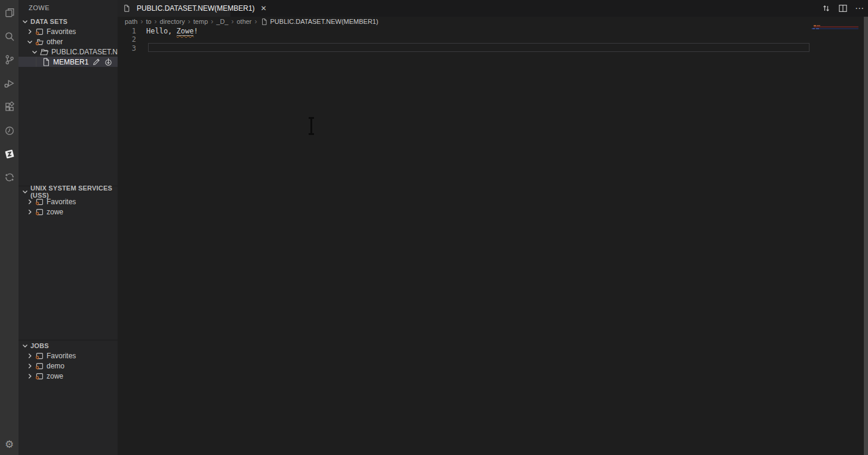 Image resolution: width=868 pixels, height=455 pixels. Describe the element at coordinates (127, 31) in the screenshot. I see `line-number: 1` at that location.